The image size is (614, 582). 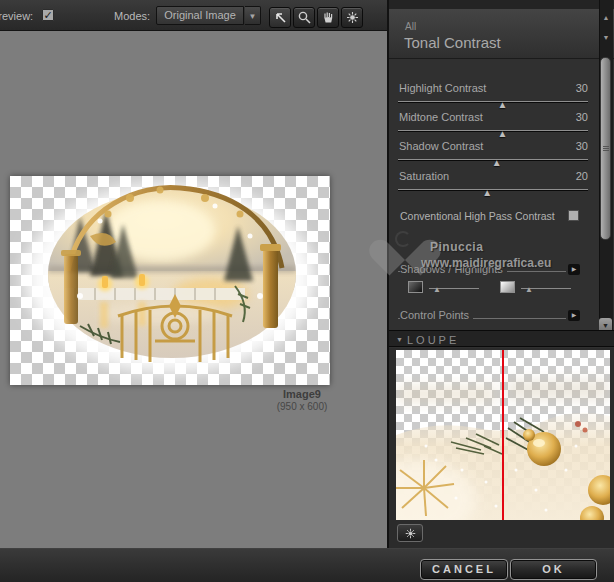 What do you see at coordinates (486, 263) in the screenshot?
I see `watermark-url: www.maidiregrafica.eu` at bounding box center [486, 263].